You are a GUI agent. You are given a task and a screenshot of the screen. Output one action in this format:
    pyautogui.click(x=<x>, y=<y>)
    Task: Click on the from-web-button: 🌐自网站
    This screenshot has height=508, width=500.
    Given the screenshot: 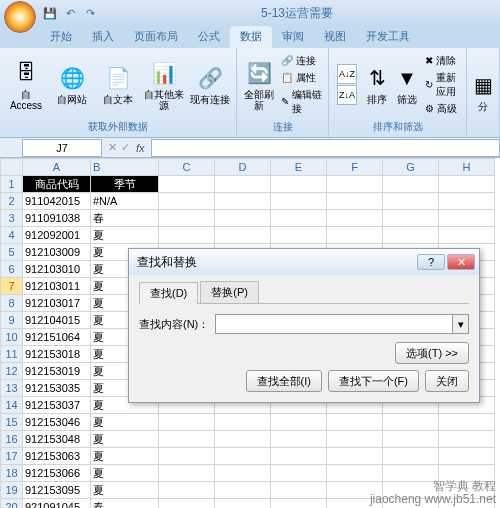 What is the action you would take?
    pyautogui.click(x=72, y=85)
    